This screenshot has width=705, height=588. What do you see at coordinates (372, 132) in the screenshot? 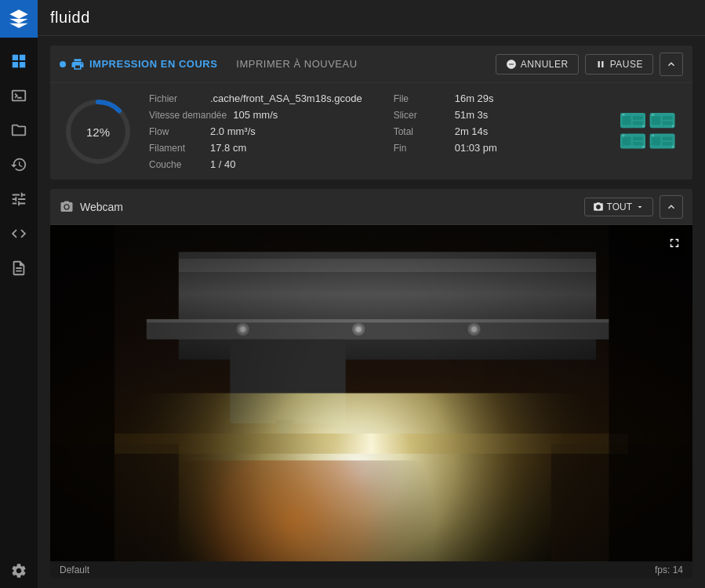
I see `print-card-body: 12% Fichier .cache/front_ASA_53m18s.gcod…` at bounding box center [372, 132].